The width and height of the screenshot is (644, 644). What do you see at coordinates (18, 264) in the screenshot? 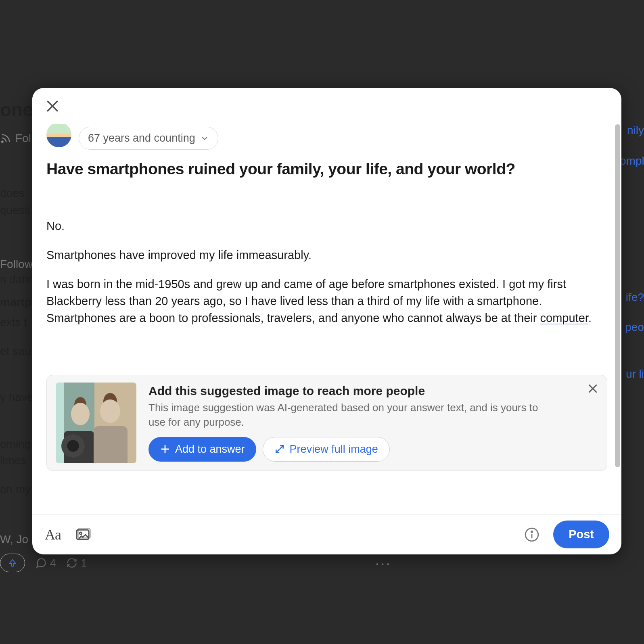
I see `bg-text: Follow` at bounding box center [18, 264].